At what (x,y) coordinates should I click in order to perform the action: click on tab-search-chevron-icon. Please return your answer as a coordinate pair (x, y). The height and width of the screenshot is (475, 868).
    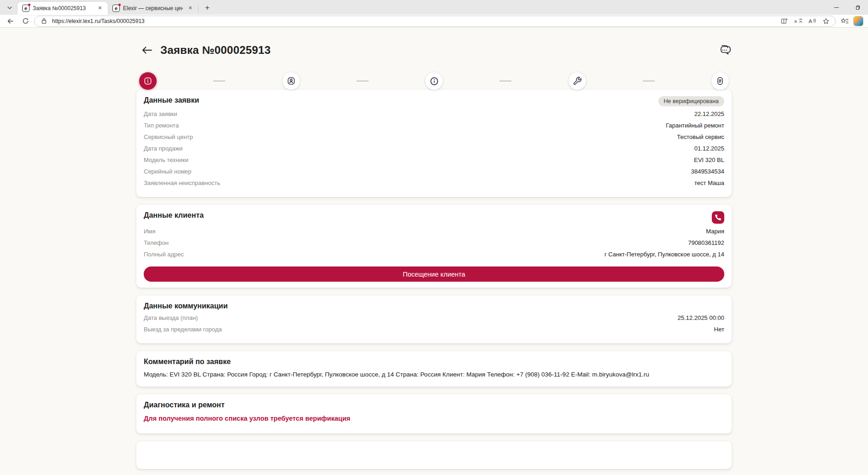
    Looking at the image, I should click on (10, 8).